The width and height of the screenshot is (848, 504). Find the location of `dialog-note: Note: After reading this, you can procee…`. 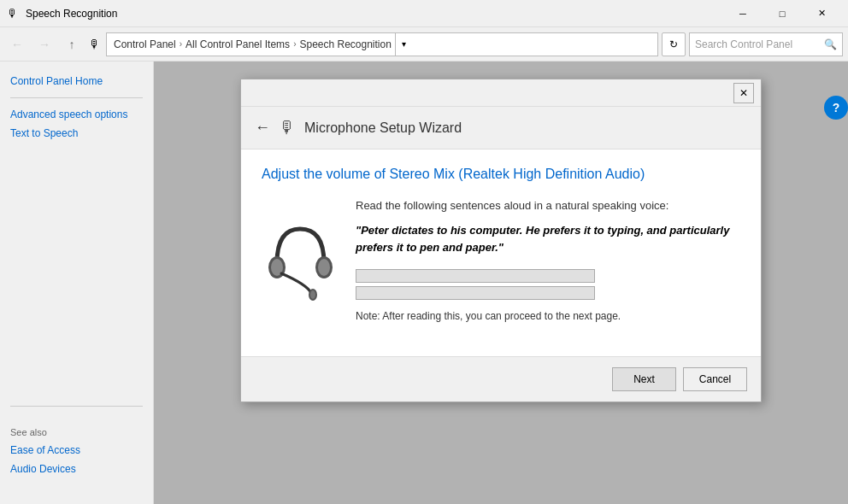

dialog-note: Note: After reading this, you can procee… is located at coordinates (548, 316).